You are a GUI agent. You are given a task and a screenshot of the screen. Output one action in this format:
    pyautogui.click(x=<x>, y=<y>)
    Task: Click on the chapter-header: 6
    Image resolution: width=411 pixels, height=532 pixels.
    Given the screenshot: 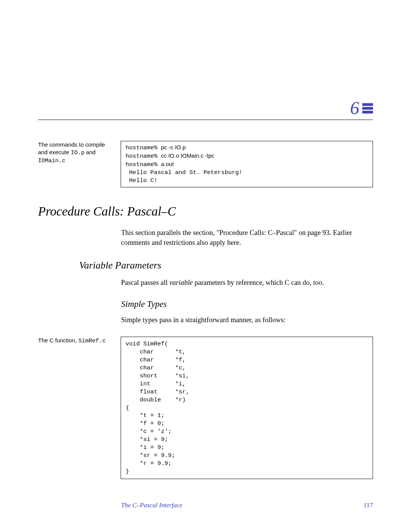 What is the action you would take?
    pyautogui.click(x=206, y=108)
    